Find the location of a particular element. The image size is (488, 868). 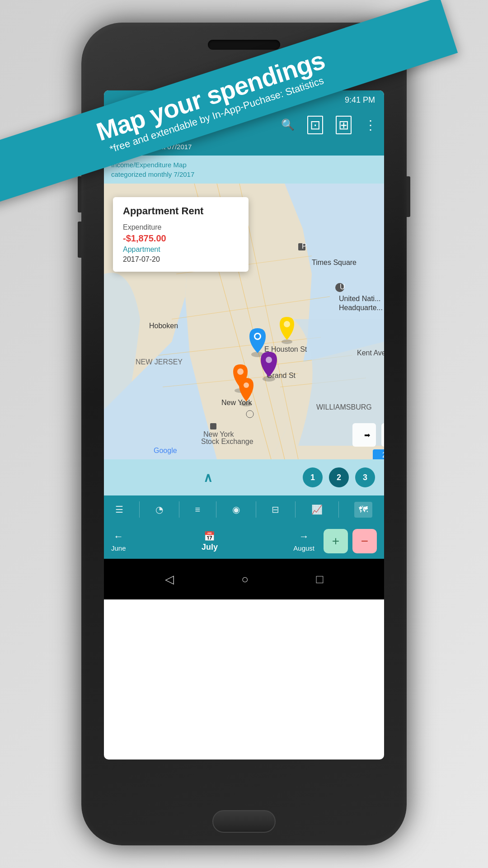

android-nav: ◁ ○ □ is located at coordinates (244, 579).